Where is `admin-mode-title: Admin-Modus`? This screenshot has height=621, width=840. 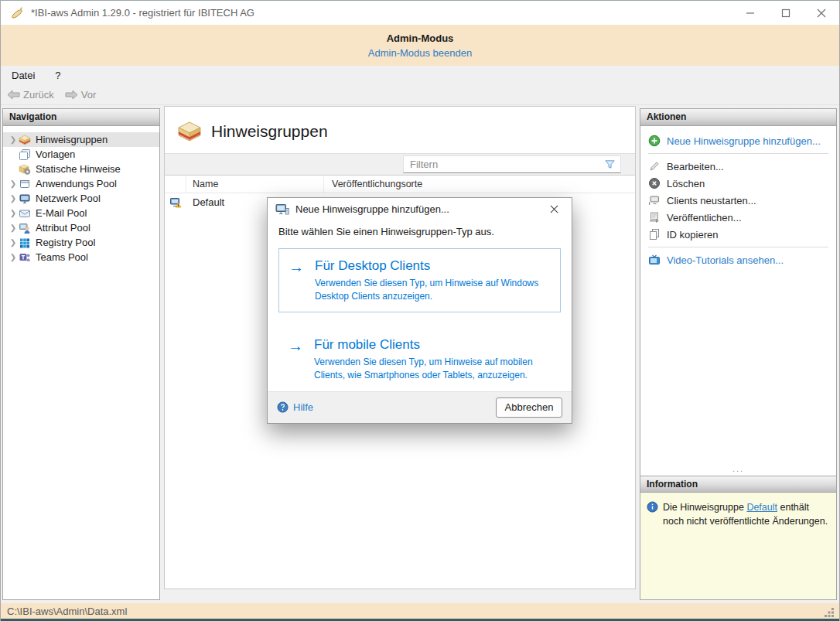
admin-mode-title: Admin-Modus is located at coordinates (421, 39).